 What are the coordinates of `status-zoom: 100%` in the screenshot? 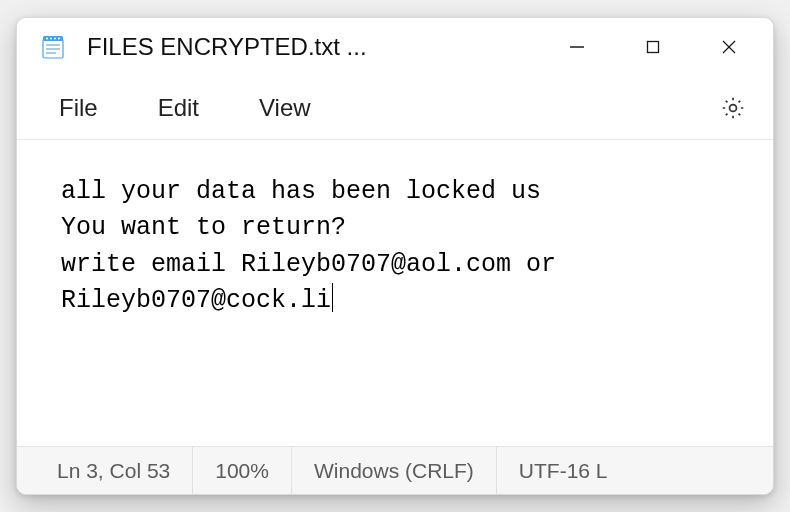 It's located at (242, 470).